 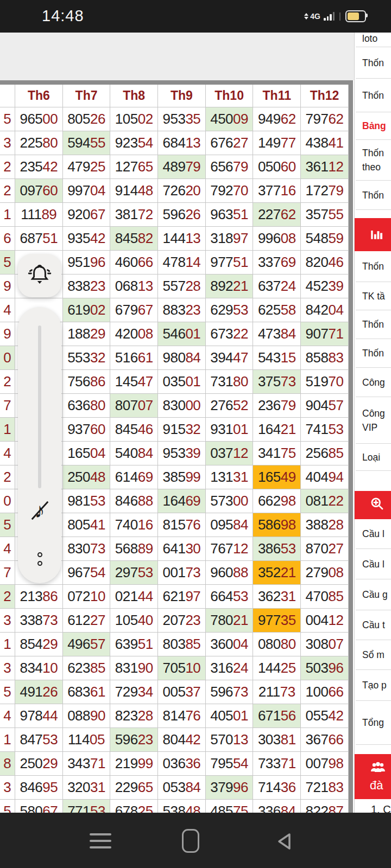 What do you see at coordinates (40, 554) in the screenshot?
I see `drag-dot-icon` at bounding box center [40, 554].